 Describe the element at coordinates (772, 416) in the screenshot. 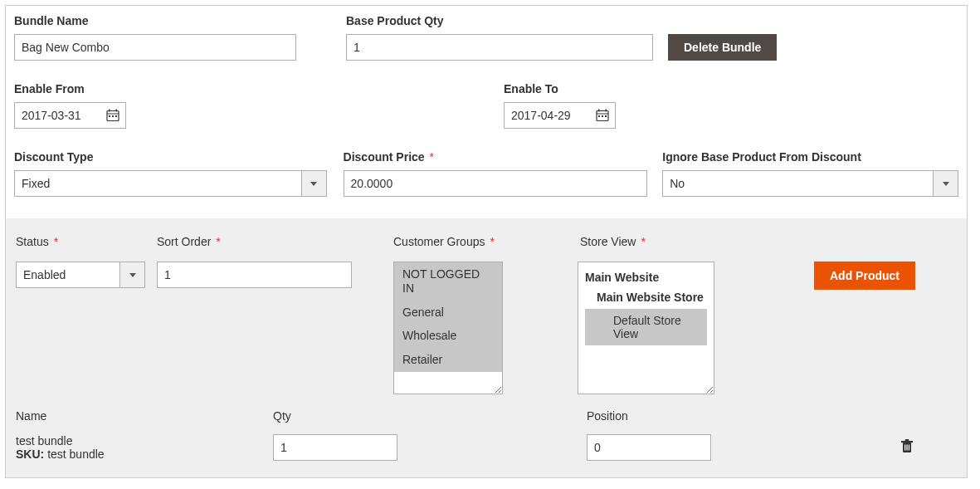

I see `product-header-position: Position` at that location.